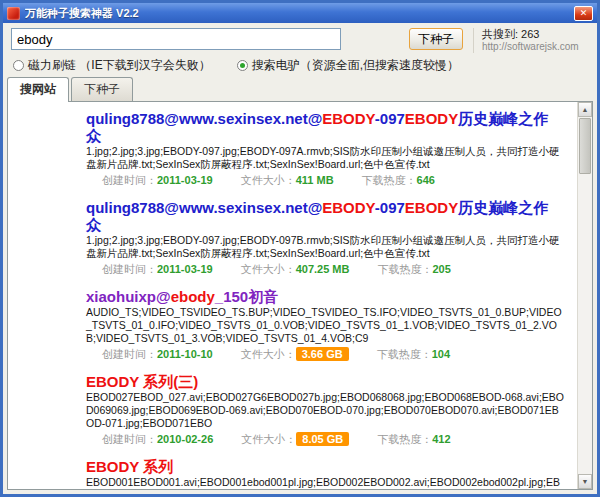  I want to click on tab-download-torrent: 下种子, so click(102, 89).